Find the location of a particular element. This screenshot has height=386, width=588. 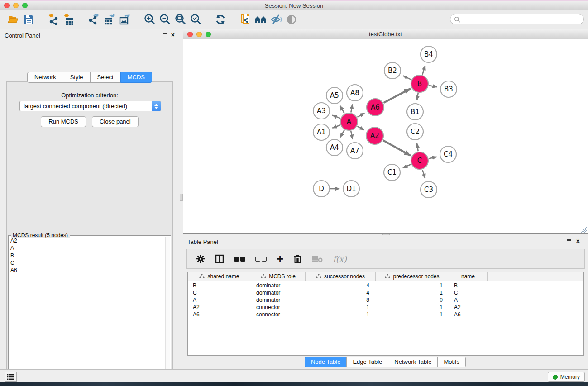

zoom-fit-button is located at coordinates (180, 19).